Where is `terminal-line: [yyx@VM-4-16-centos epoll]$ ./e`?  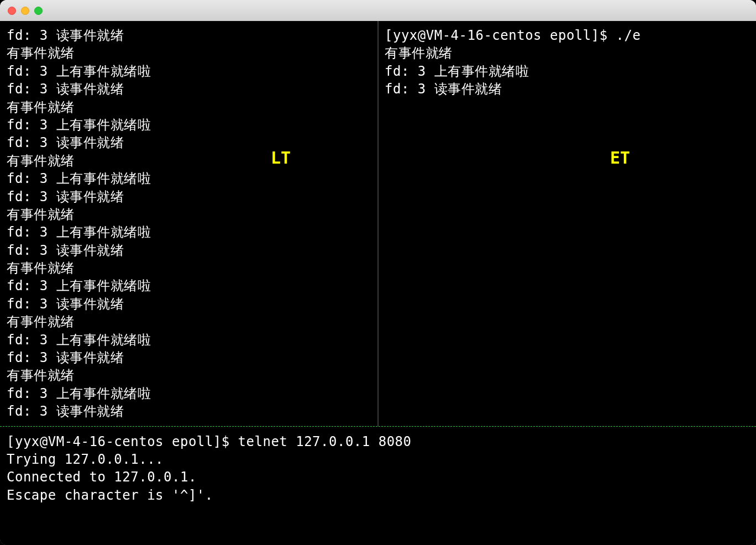
terminal-line: [yyx@VM-4-16-centos epoll]$ ./e is located at coordinates (567, 35).